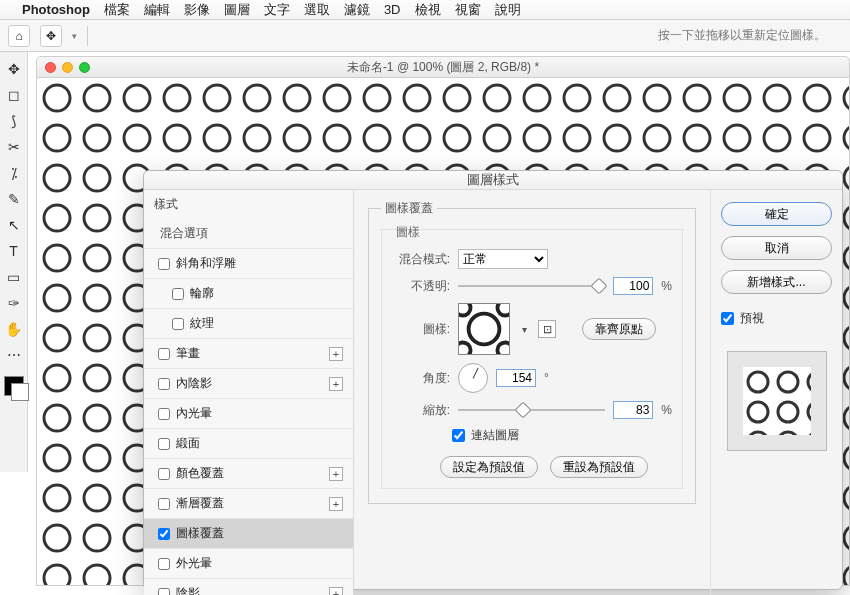  Describe the element at coordinates (178, 294) in the screenshot. I see `style-contour-checkbox` at that location.